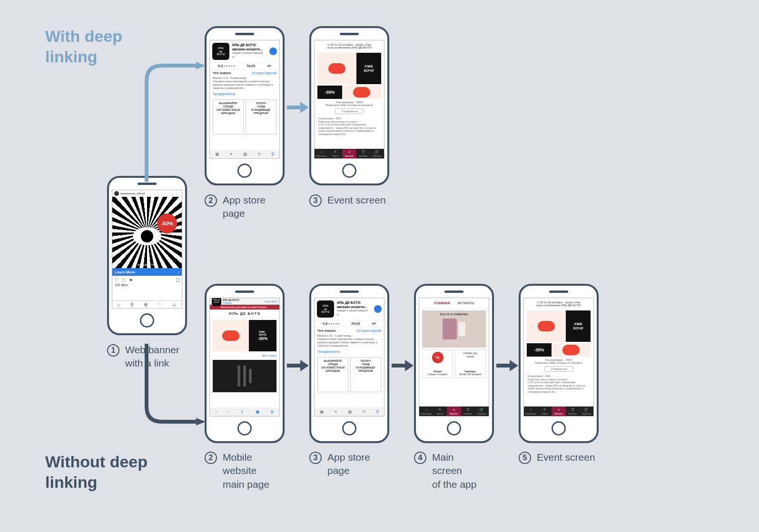 The width and height of the screenshot is (759, 532). Describe the element at coordinates (175, 124) in the screenshot. I see `curve-up` at that location.